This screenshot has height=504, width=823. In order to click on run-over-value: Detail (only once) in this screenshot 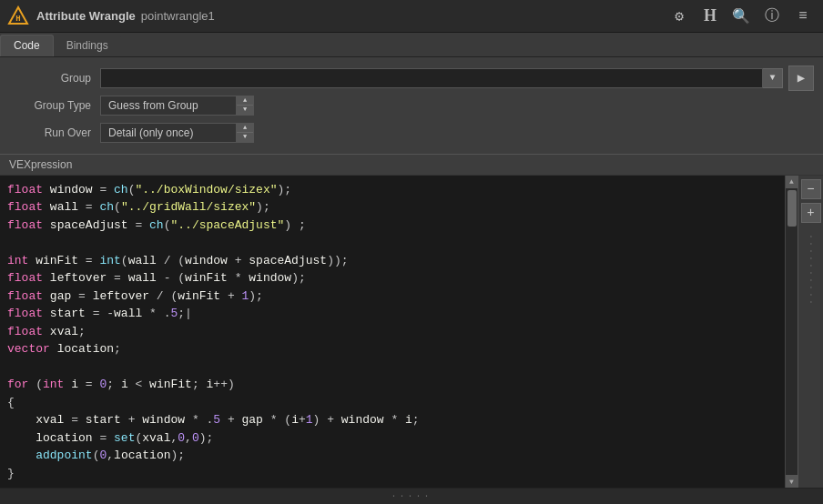, I will do `click(168, 133)`.